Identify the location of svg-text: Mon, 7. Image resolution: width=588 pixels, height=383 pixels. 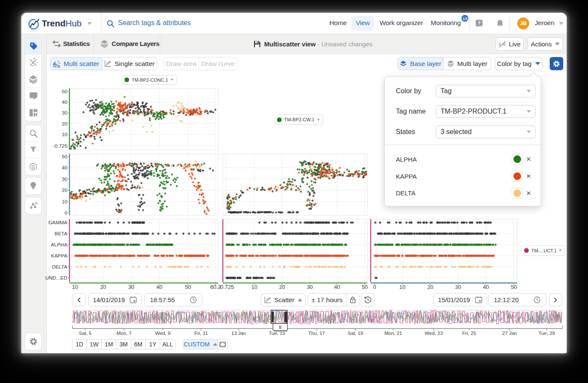
(124, 333).